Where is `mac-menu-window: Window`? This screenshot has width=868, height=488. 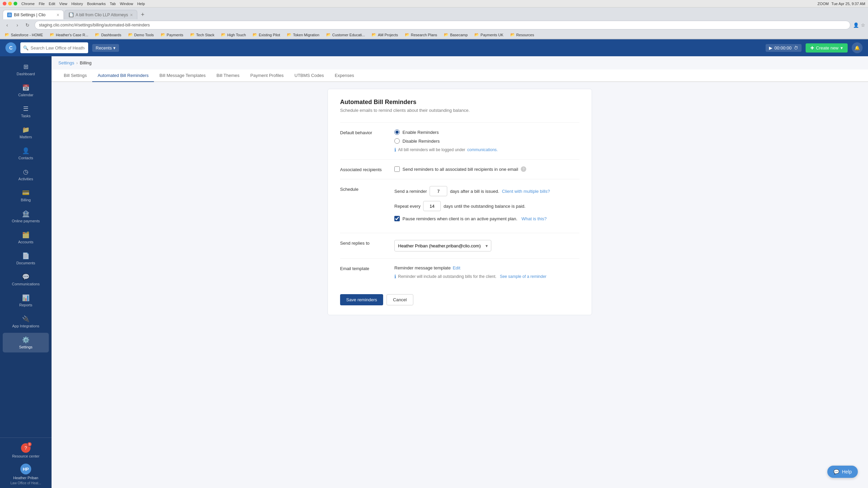
mac-menu-window: Window is located at coordinates (127, 4).